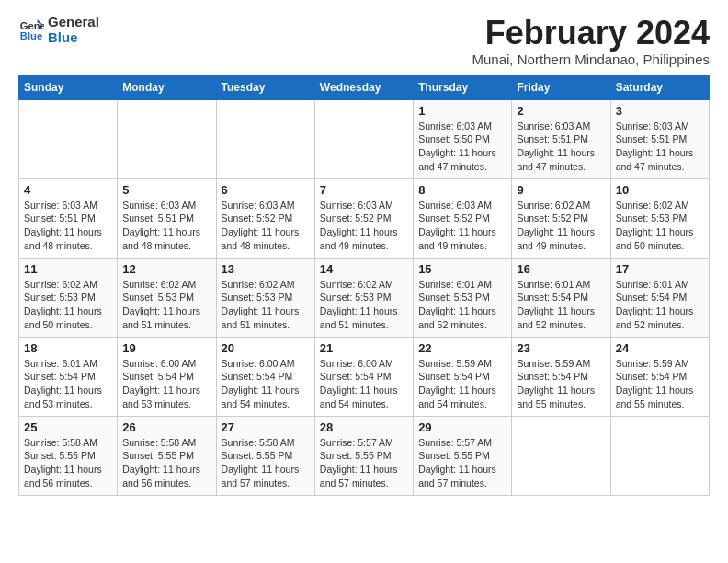  Describe the element at coordinates (462, 147) in the screenshot. I see `day-info: Sunrise: 6:03 AM Sunset: 5:50 PM Dayligh…` at that location.